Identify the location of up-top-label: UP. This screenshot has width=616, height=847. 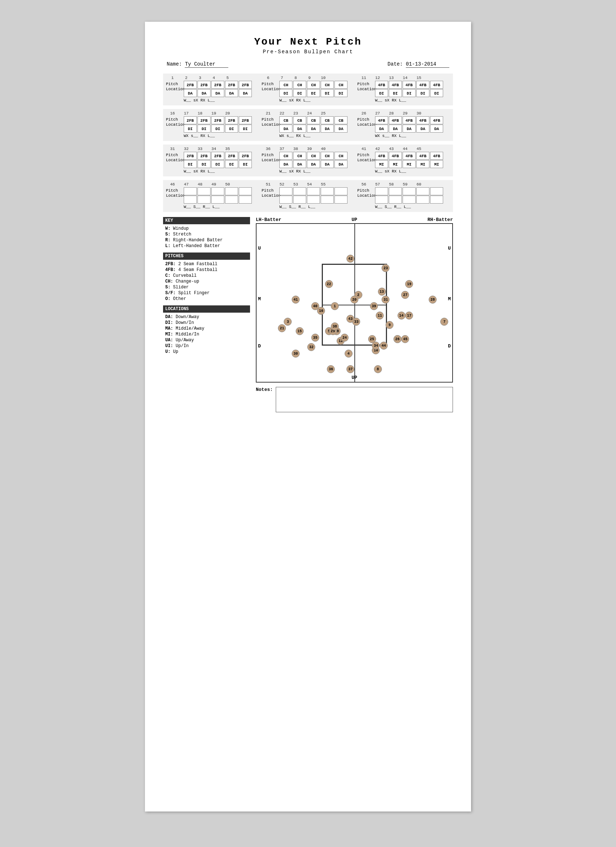
(354, 220).